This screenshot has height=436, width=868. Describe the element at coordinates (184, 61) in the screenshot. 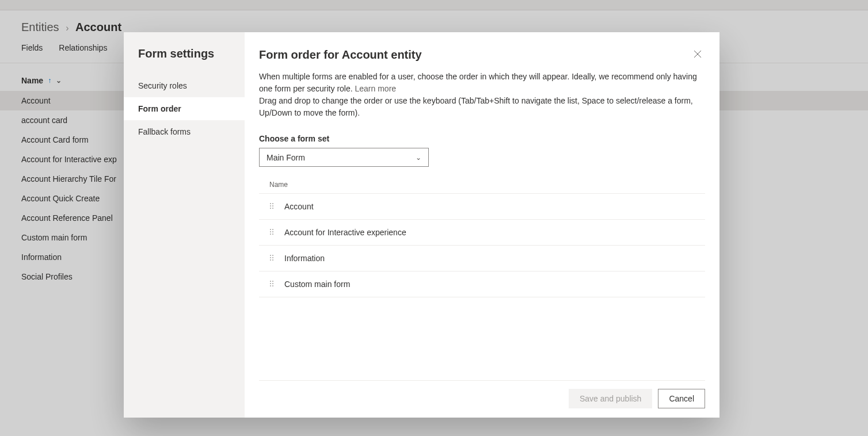

I see `modal-sidebar-title: Form settings` at that location.